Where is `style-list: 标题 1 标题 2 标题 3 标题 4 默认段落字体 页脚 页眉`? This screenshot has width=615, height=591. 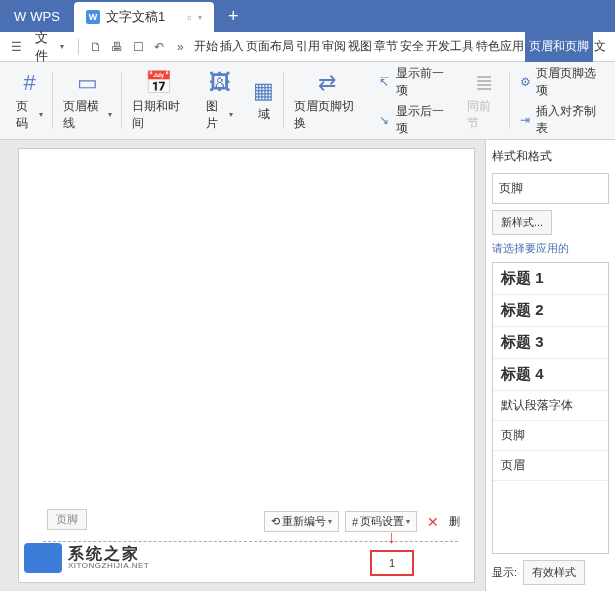
style-list: 标题 1 标题 2 标题 3 标题 4 默认段落字体 页脚 页眉 is located at coordinates (550, 408).